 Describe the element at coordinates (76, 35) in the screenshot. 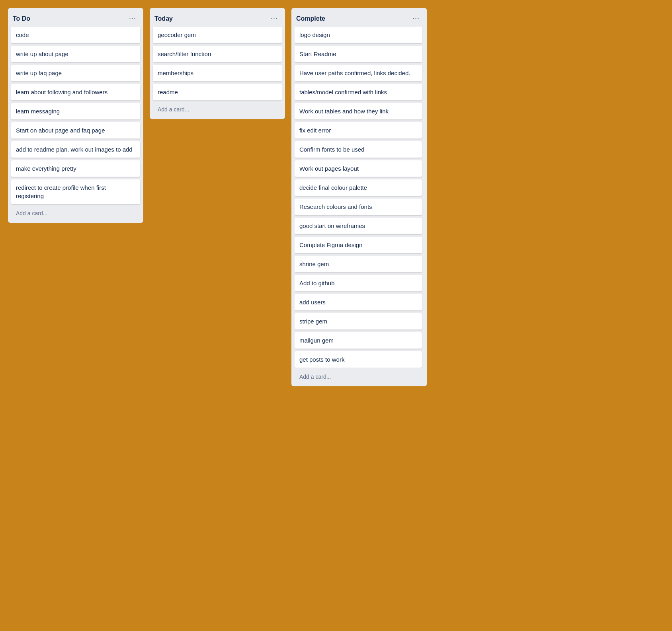

I see `card-t1: code` at that location.